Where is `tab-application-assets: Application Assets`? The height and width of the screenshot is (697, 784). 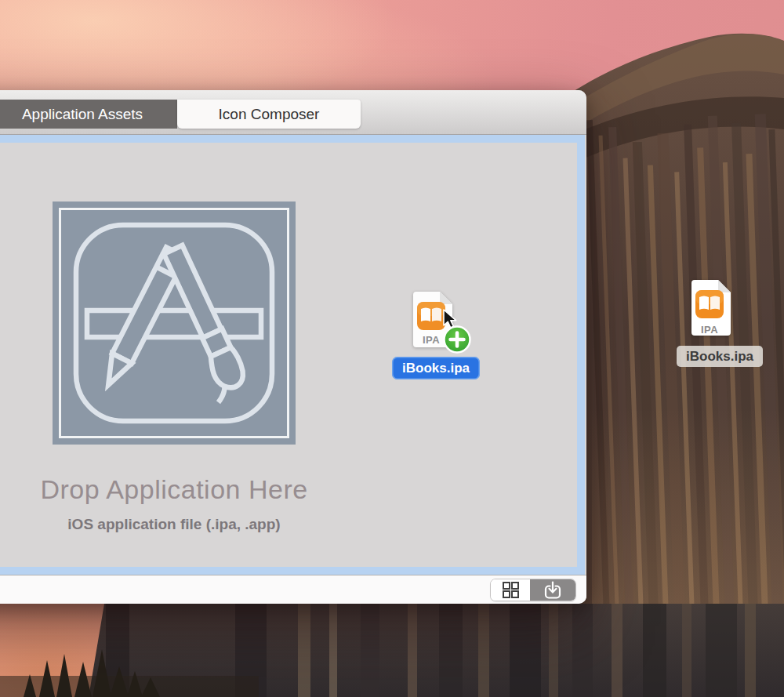 tab-application-assets: Application Assets is located at coordinates (89, 114).